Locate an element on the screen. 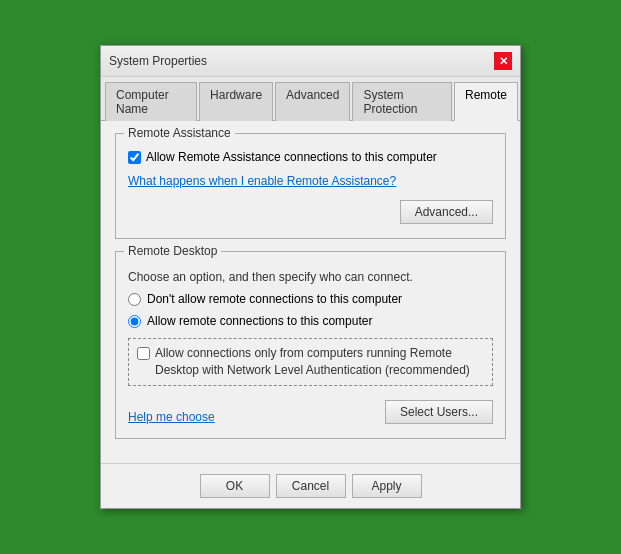 The height and width of the screenshot is (554, 621). advanced-btn-row: Advanced... is located at coordinates (310, 212).